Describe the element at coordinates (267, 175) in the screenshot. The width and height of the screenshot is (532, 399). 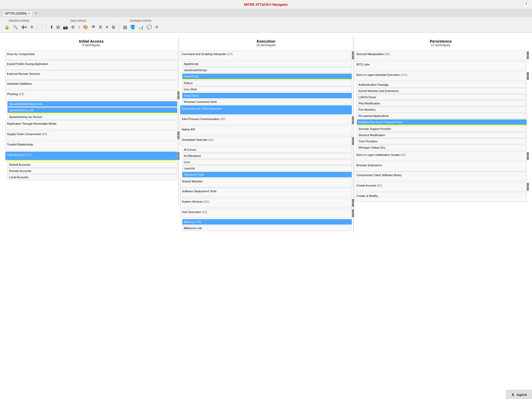
I see `subtechnique-scheduled-task: Scheduled Task` at that location.